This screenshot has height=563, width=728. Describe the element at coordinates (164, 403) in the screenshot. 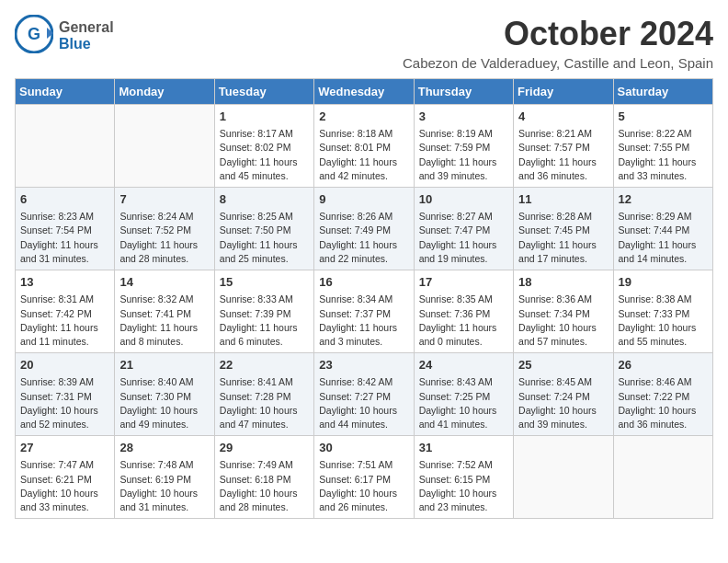

I see `day-info: Sunrise: 8:40 AM Sunset: 7:30 PM Dayligh…` at that location.